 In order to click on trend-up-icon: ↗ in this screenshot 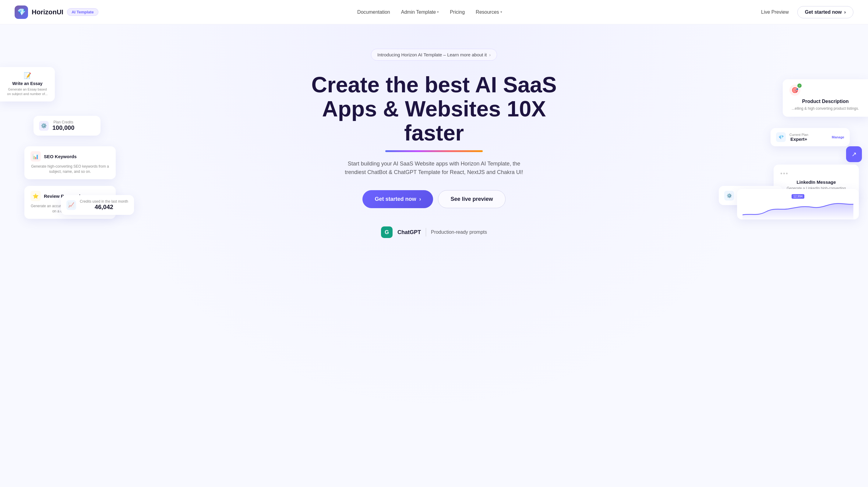, I will do `click(854, 154)`.